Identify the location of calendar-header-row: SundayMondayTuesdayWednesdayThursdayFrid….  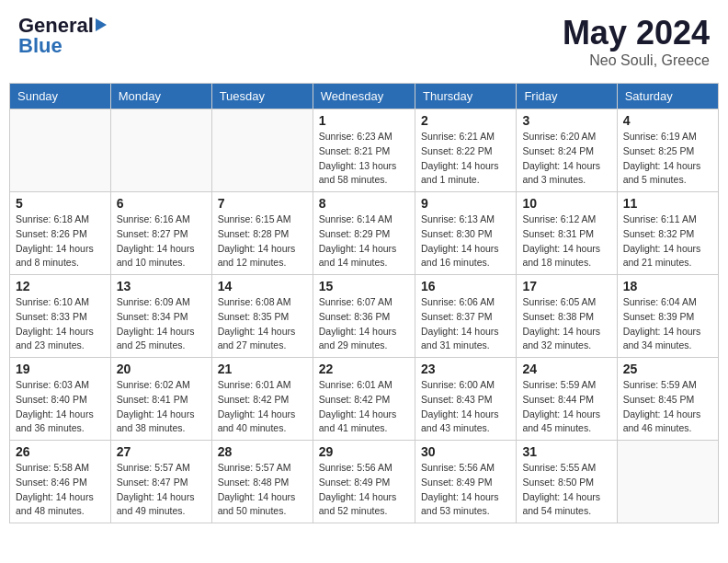
(364, 97).